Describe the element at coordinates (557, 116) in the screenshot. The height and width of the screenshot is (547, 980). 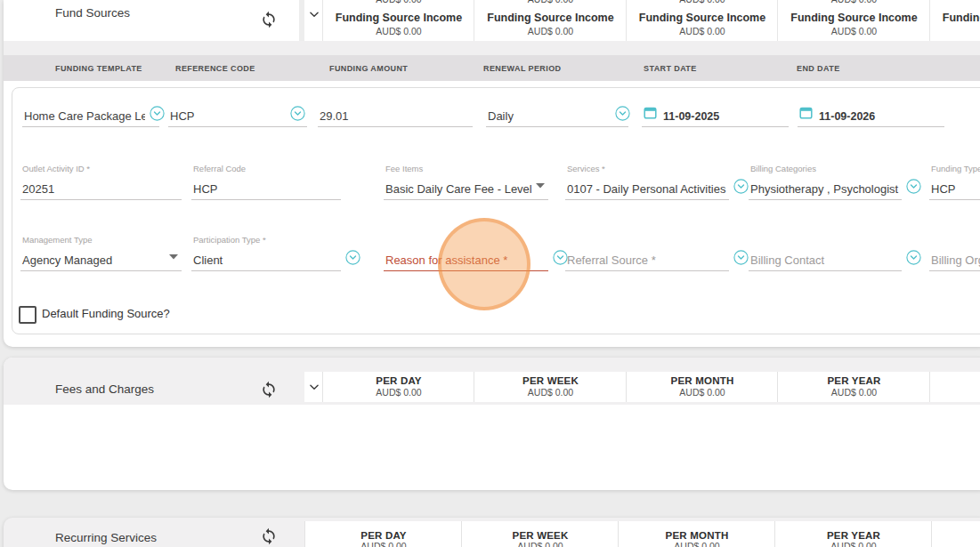
I see `renewal-period-field: Daily` at that location.